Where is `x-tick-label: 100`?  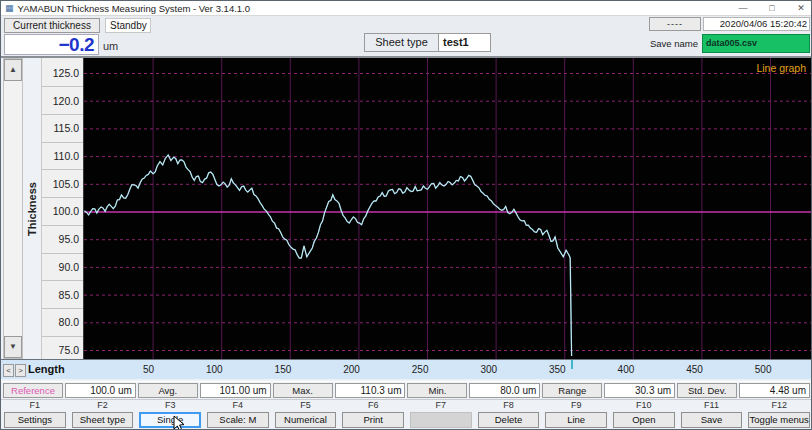
x-tick-label: 100 is located at coordinates (208, 370).